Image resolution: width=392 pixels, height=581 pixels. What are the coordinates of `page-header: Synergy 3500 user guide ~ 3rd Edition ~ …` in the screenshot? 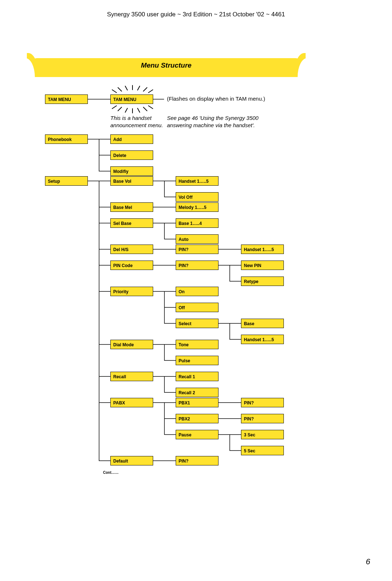 It's located at (196, 15).